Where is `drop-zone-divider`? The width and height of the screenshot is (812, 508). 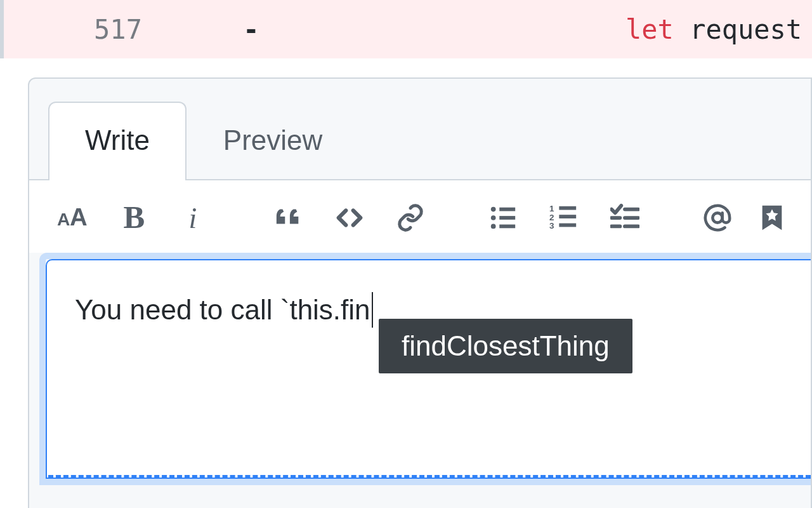
drop-zone-divider is located at coordinates (429, 476).